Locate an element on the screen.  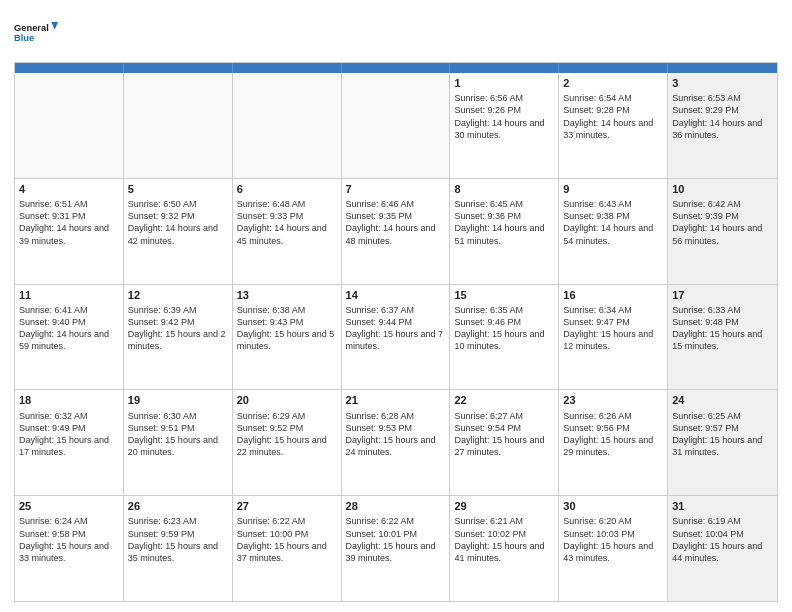
cell-info-r1-c4: Sunrise: 6:45 AM Sunset: 9:36 PM Dayligh… is located at coordinates (504, 222).